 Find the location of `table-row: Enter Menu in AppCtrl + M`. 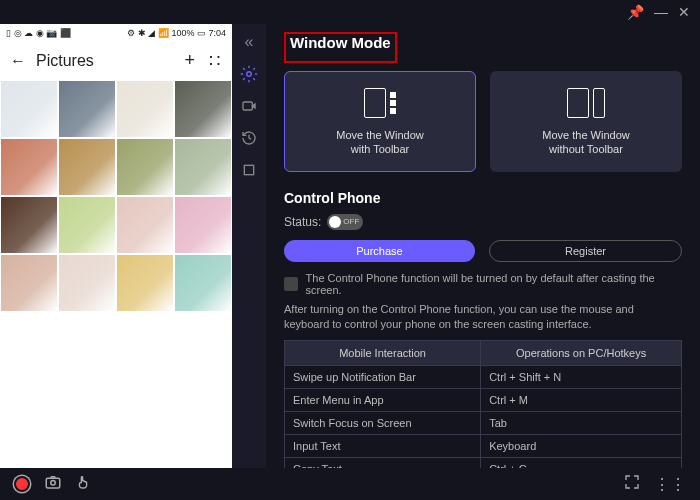

table-row: Enter Menu in AppCtrl + M is located at coordinates (484, 400).